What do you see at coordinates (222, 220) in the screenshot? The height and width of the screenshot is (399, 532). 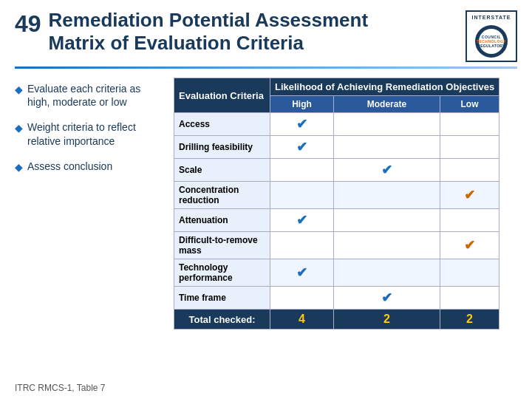 I see `criteria-cell: Attenuation` at bounding box center [222, 220].